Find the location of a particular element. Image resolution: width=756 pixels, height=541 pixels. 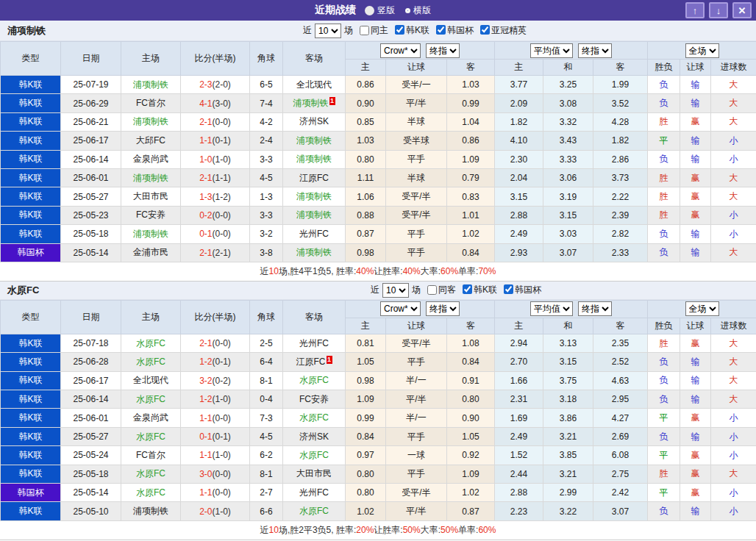

halftime-score: (0-1) is located at coordinates (222, 140).